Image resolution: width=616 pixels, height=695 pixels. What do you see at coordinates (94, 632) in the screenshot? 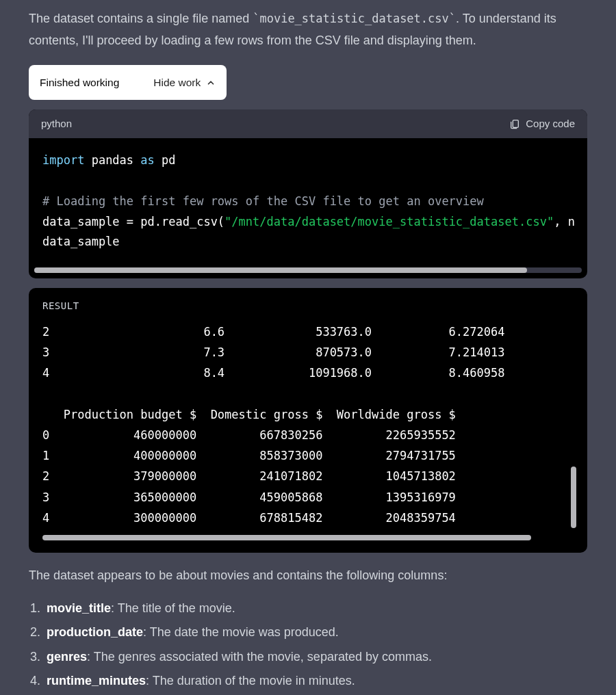
I see `column-name: production_date` at bounding box center [94, 632].